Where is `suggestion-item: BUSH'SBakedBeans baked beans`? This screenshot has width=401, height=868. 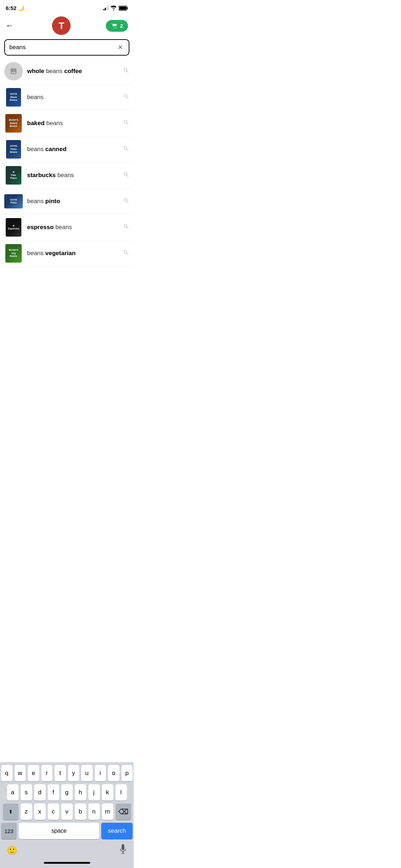 suggestion-item: BUSH'SBakedBeans baked beans is located at coordinates (67, 123).